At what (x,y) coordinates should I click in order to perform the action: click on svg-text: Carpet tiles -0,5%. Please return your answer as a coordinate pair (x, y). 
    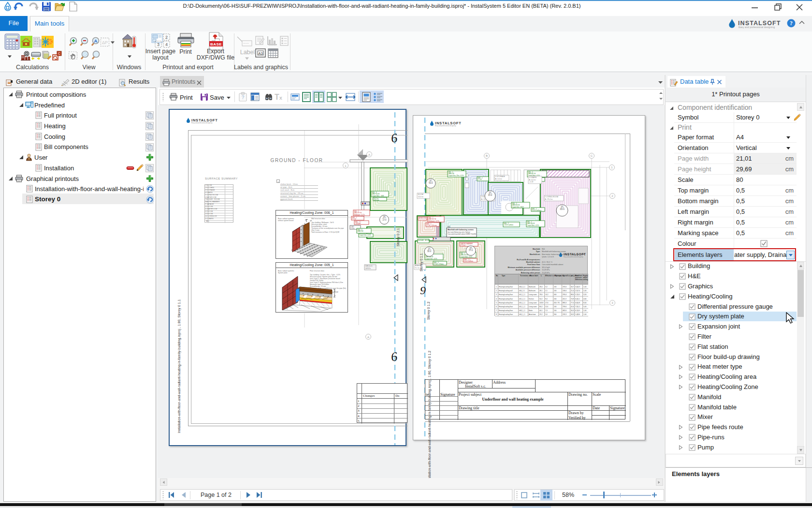
    Looking at the image, I should click on (365, 235).